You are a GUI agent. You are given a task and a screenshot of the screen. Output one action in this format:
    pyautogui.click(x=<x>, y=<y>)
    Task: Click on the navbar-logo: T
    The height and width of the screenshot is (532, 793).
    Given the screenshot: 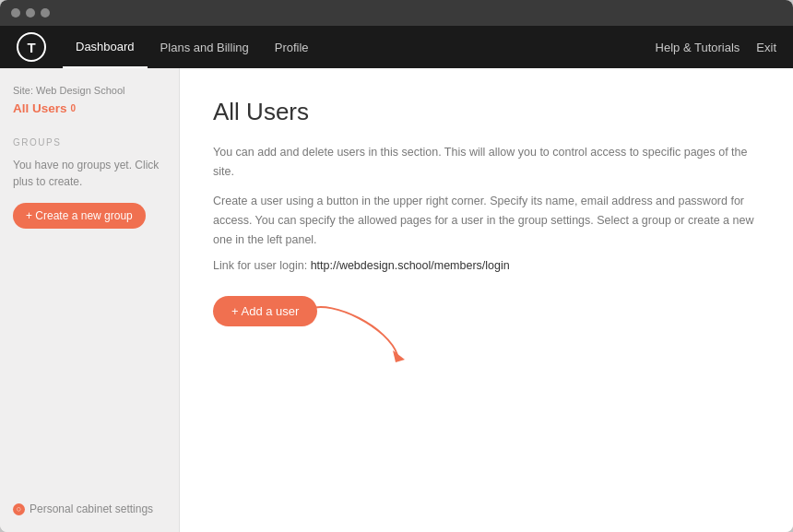 What is the action you would take?
    pyautogui.click(x=31, y=47)
    